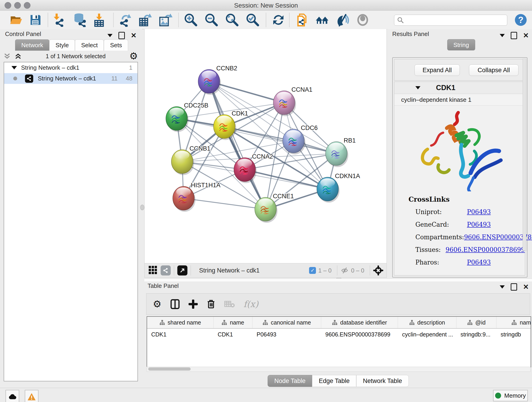 Image resolution: width=532 pixels, height=402 pixels. What do you see at coordinates (166, 270) in the screenshot?
I see `string-badge-button` at bounding box center [166, 270].